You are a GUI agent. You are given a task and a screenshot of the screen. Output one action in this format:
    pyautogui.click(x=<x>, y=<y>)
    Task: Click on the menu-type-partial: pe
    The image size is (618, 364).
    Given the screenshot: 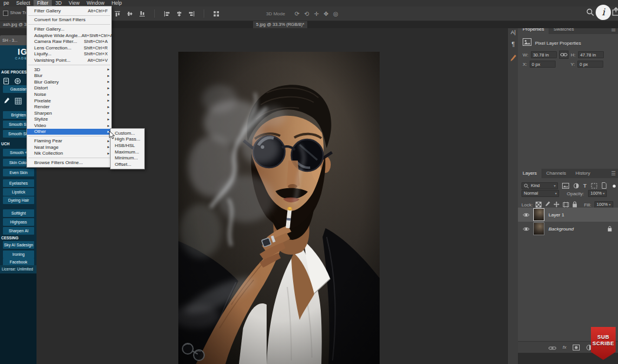 What is the action you would take?
    pyautogui.click(x=6, y=4)
    